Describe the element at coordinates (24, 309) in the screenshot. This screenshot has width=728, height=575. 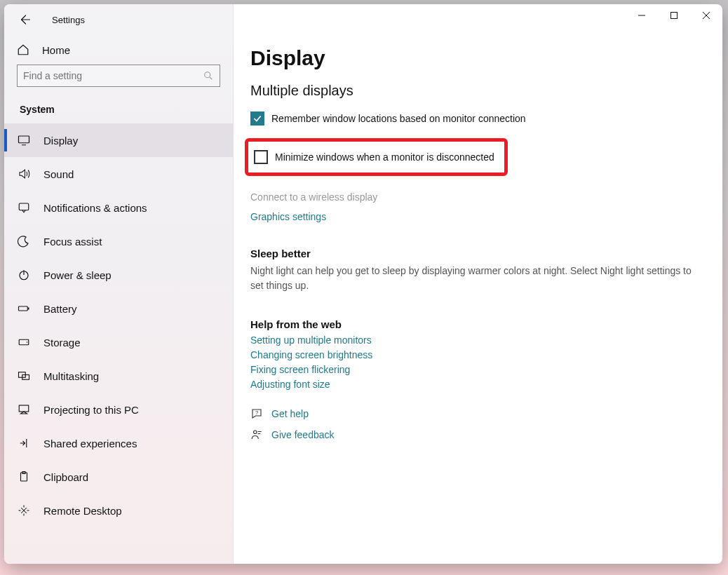
I see `battery-icon` at that location.